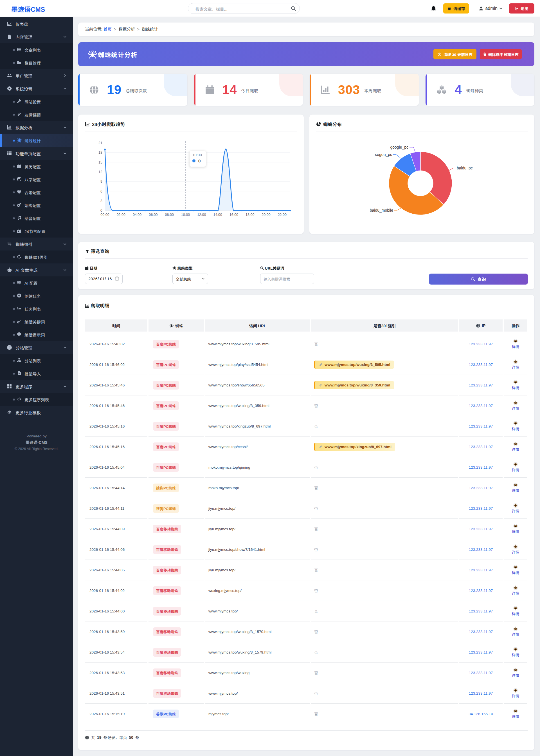 This screenshot has width=540, height=756. Describe the element at coordinates (101, 191) in the screenshot. I see `svg-text: 6` at that location.